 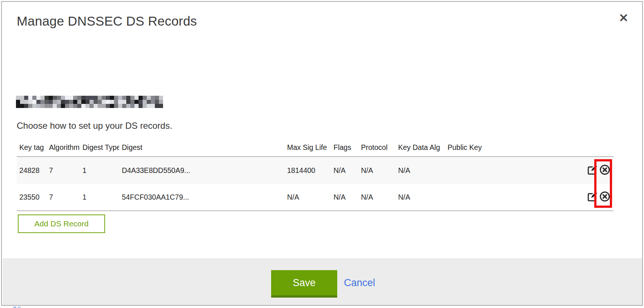 What do you see at coordinates (315, 197) in the screenshot?
I see `table-row: 23550 7 1 54FCF030AA1C79... N/A N/A N/A …` at bounding box center [315, 197].